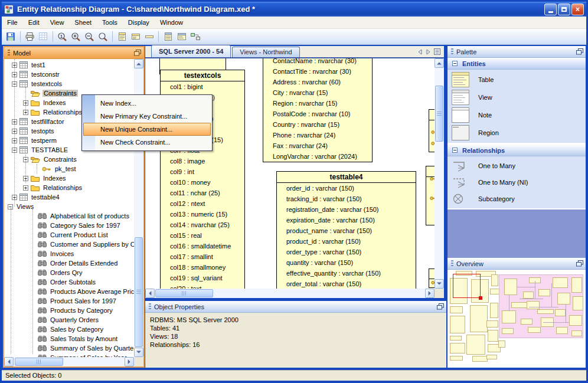 The image size is (588, 383). What do you see at coordinates (294, 9) in the screenshot?
I see `title-bar: Entity Relationship Diagram - C:\shared\…` at bounding box center [294, 9].